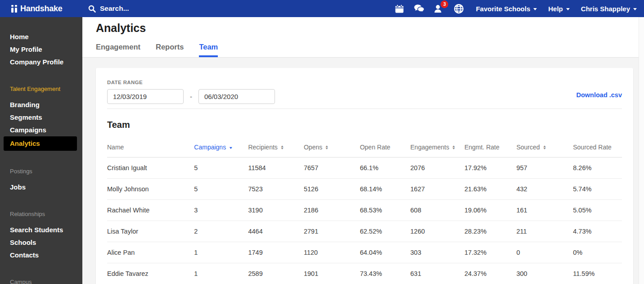 The image size is (644, 284). I want to click on cell-sourced-rate: 11.59%, so click(598, 274).